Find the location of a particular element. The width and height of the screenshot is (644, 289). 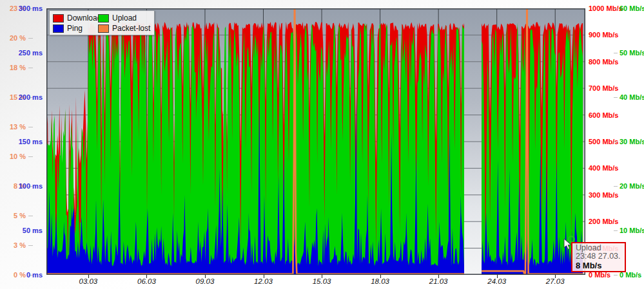

upload-tick-label: 20 Mb/s is located at coordinates (632, 186).